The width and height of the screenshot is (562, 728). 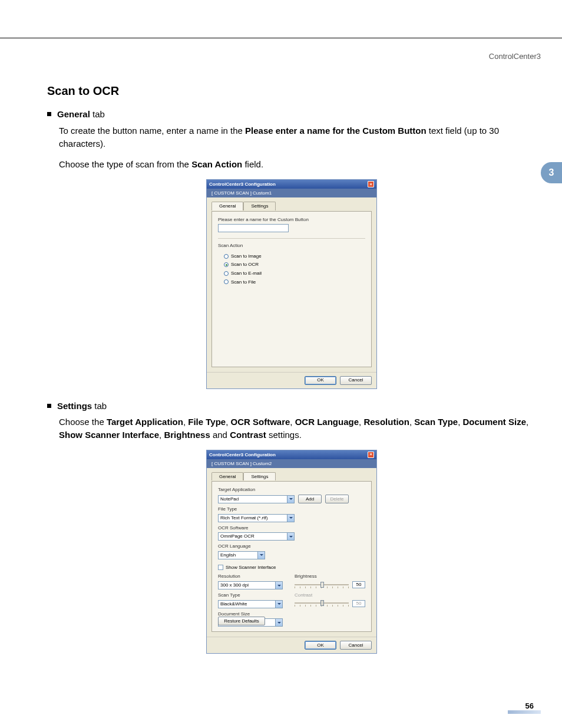 I want to click on b6: Scan Type, so click(x=436, y=422).